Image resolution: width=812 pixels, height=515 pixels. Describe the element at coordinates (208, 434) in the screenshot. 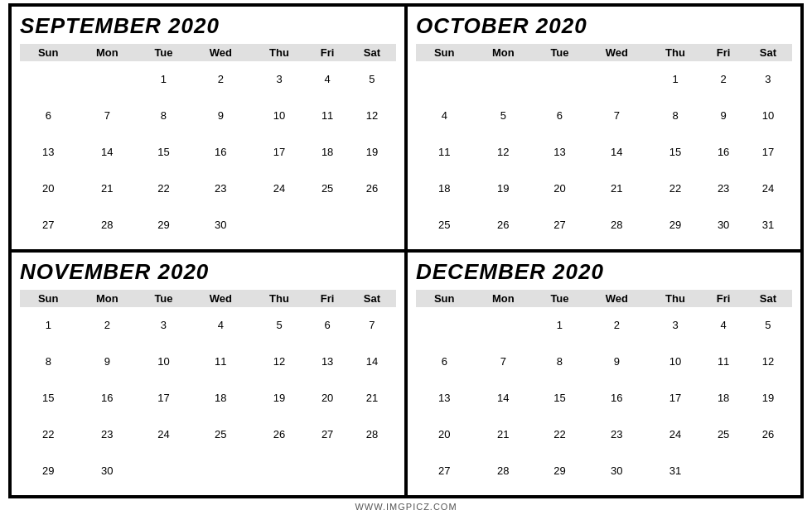

I see `week-row: 22232425262728` at that location.